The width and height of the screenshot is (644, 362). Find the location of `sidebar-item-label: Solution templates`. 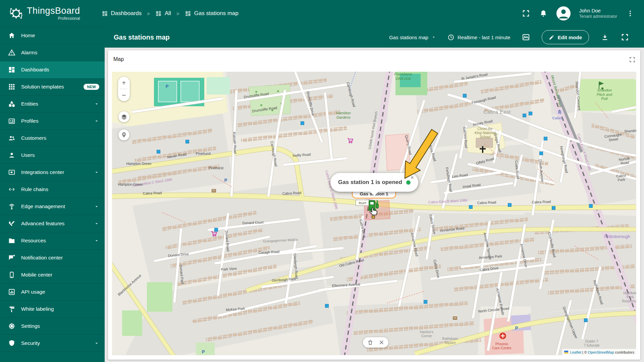

sidebar-item-label: Solution templates is located at coordinates (43, 87).